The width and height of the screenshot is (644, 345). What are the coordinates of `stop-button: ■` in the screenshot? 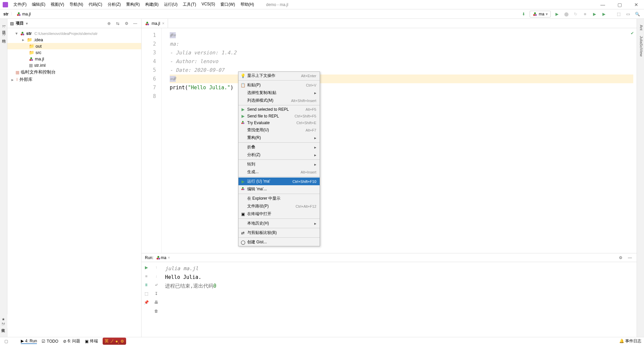 It's located at (585, 14).